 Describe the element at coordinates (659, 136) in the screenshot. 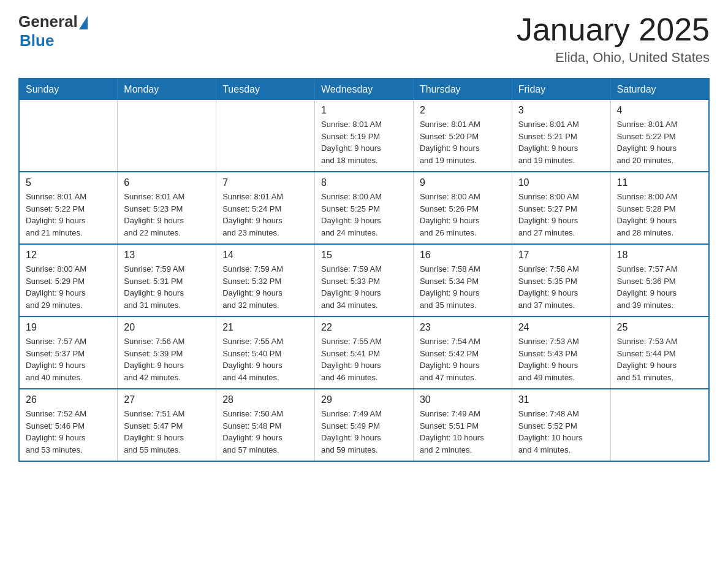

I see `calendar-day-cell: 4Sunrise: 8:01 AM Sunset: 5:22 PM Daylig…` at that location.